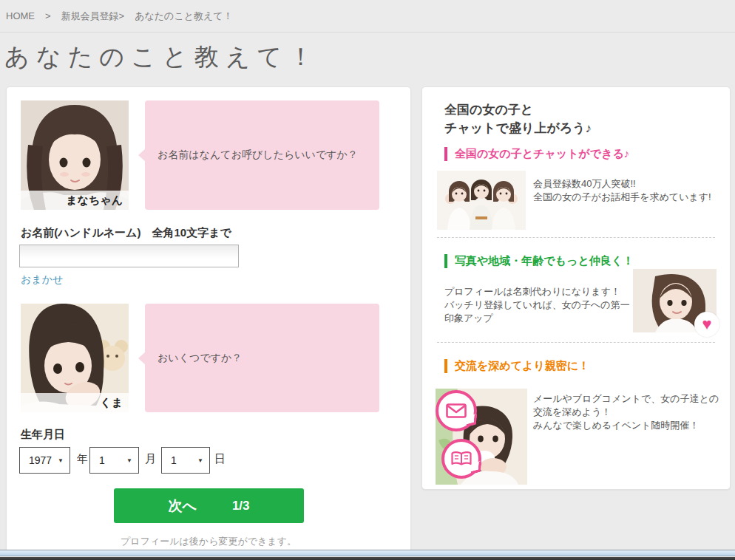 The height and width of the screenshot is (560, 735). Describe the element at coordinates (368, 16) in the screenshot. I see `breadcrumb: HOME > 新規会員登録> あなたのこと教えて！` at that location.